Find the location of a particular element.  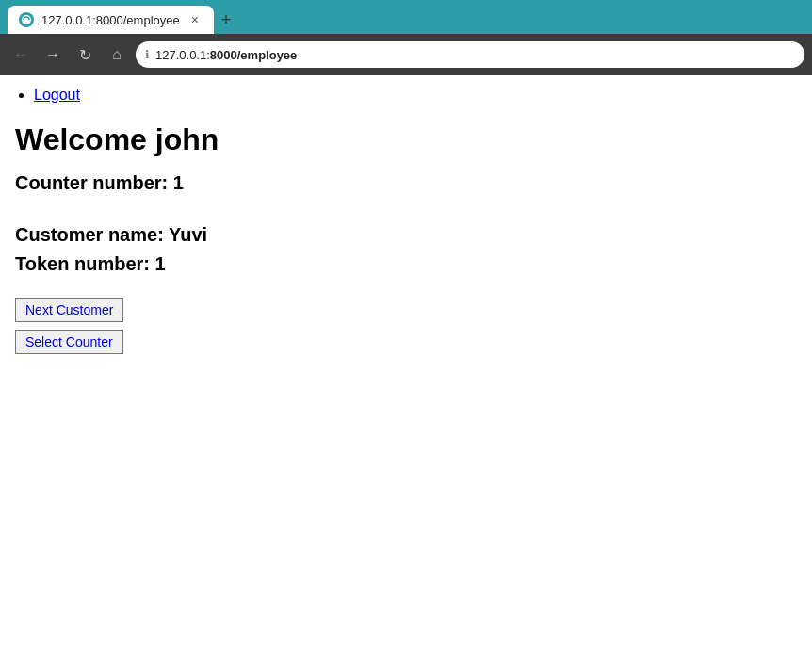

logout-link: Logout is located at coordinates (57, 94).